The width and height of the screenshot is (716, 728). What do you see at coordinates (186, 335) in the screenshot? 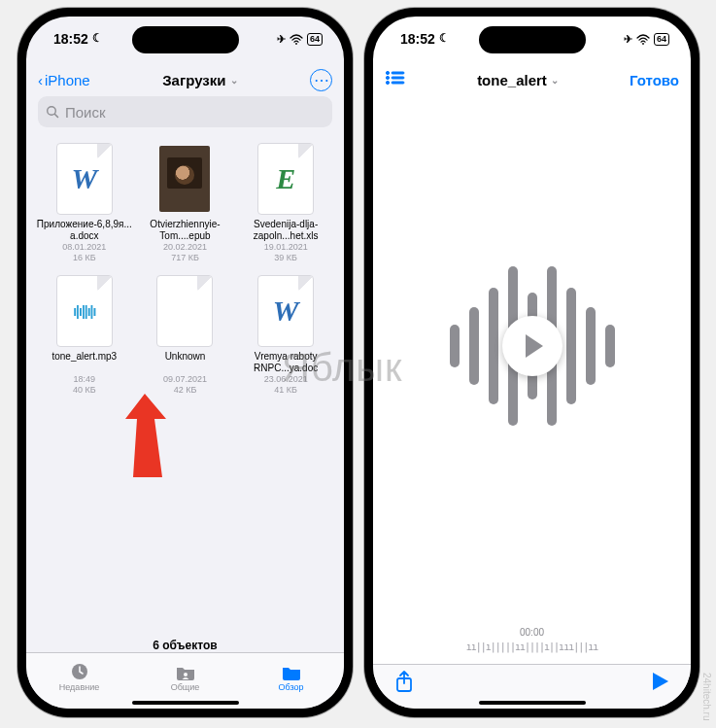
I see `file-item: Unknown09.07.202142 КБ` at bounding box center [186, 335].